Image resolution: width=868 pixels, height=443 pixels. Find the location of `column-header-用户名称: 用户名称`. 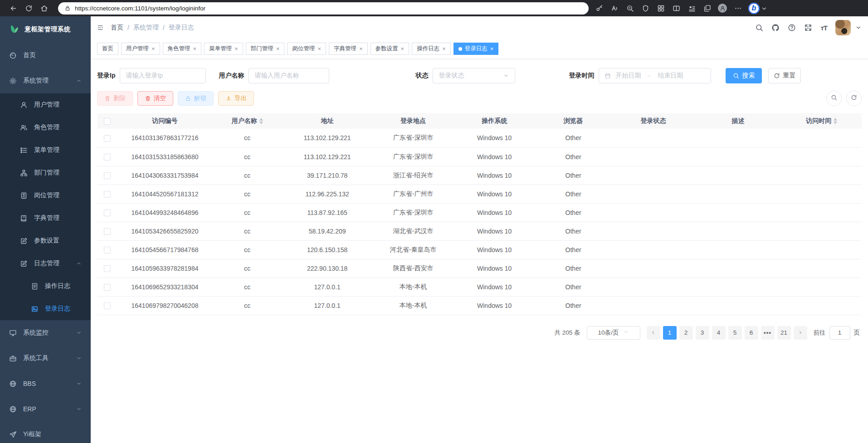

column-header-用户名称: 用户名称 is located at coordinates (247, 121).